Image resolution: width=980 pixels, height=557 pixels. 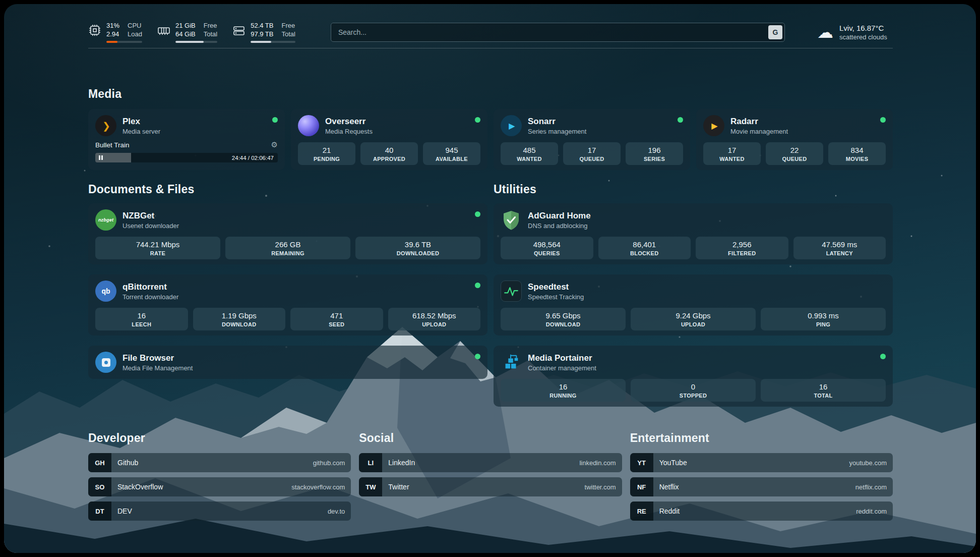 I want to click on stats-row: 17 WANTED 22 QUEUED 834 MOVIES, so click(x=794, y=153).